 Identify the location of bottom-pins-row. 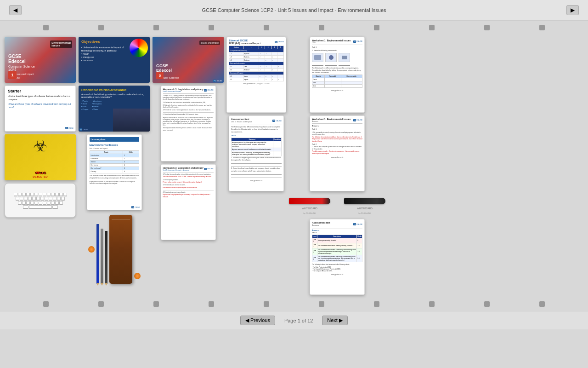
(294, 304).